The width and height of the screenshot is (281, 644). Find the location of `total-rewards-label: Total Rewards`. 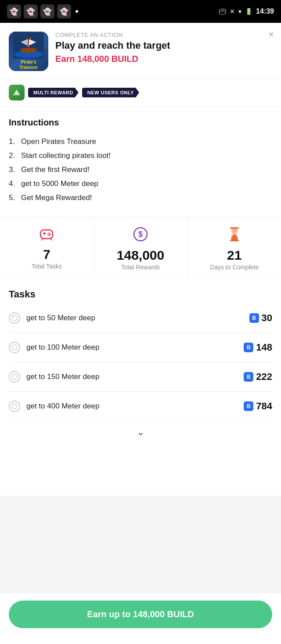

total-rewards-label: Total Rewards is located at coordinates (140, 267).